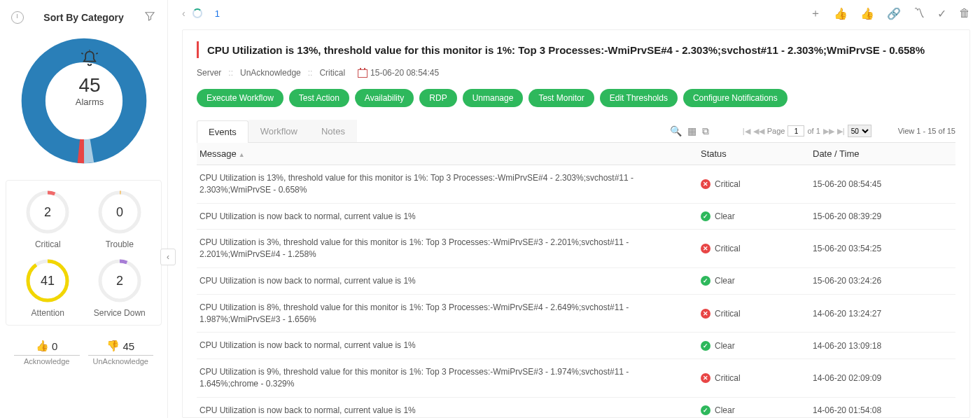 The image size is (980, 418). I want to click on pager-last-icon: ▶|, so click(841, 132).